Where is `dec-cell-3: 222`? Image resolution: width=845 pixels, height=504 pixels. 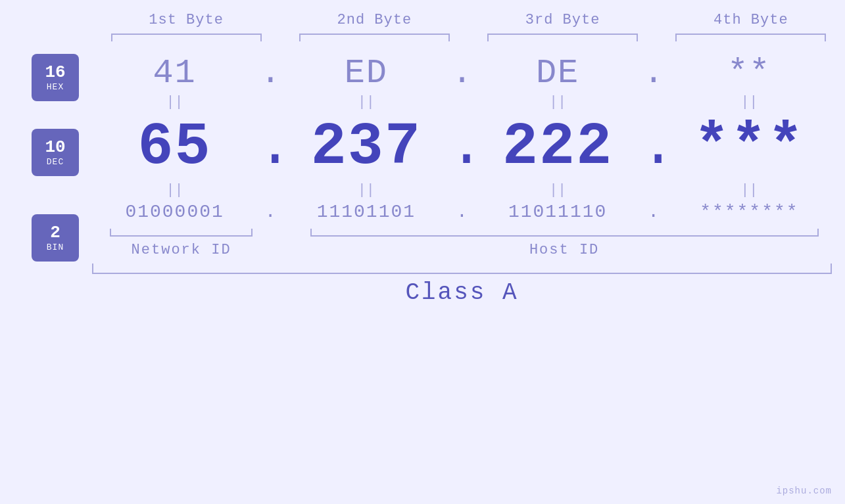
dec-cell-3: 222 is located at coordinates (558, 147).